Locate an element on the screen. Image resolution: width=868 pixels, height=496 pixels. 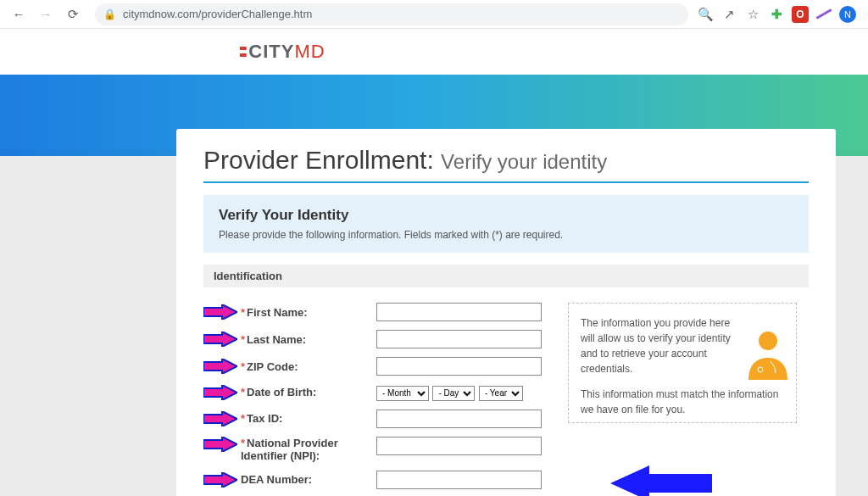
zip-input is located at coordinates (459, 366).